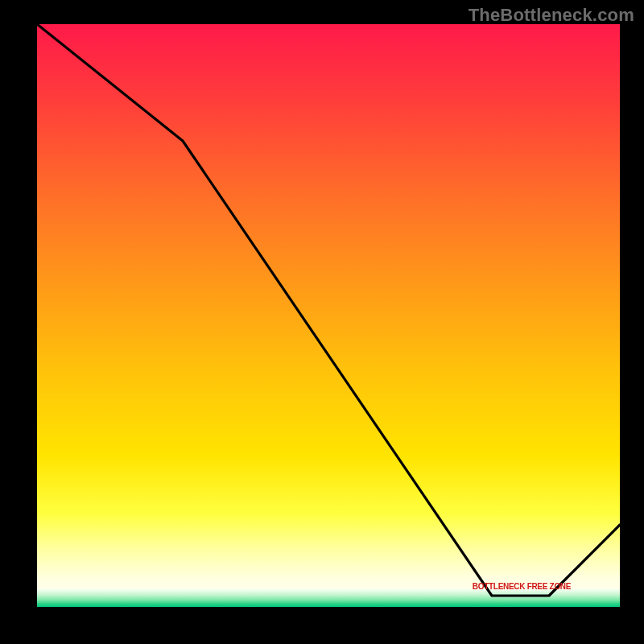 The height and width of the screenshot is (644, 644). I want to click on watermark-text: TheBottleneck.com, so click(551, 15).